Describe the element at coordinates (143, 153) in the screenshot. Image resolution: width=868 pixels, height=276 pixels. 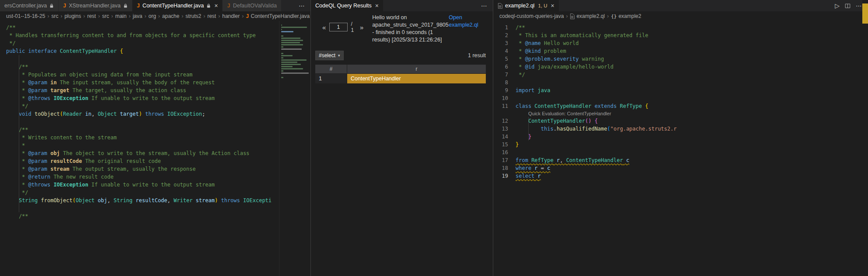
I see `code-line: * @param obj The object to write to the …` at that location.